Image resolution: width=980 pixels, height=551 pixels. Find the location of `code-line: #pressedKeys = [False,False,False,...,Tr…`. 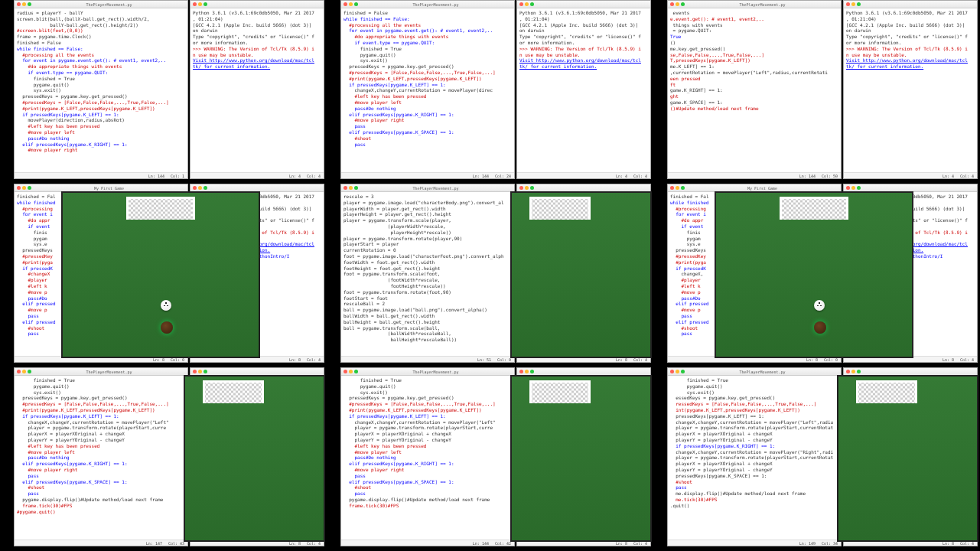

code-line: #pressedKeys = [False,False,False,...,Tr… is located at coordinates (101, 103).